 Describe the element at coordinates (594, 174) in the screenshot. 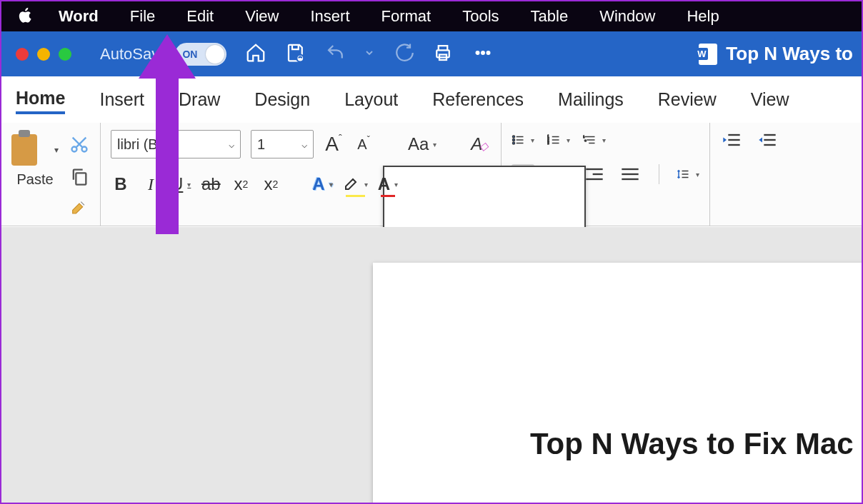

I see `align-right-button` at that location.